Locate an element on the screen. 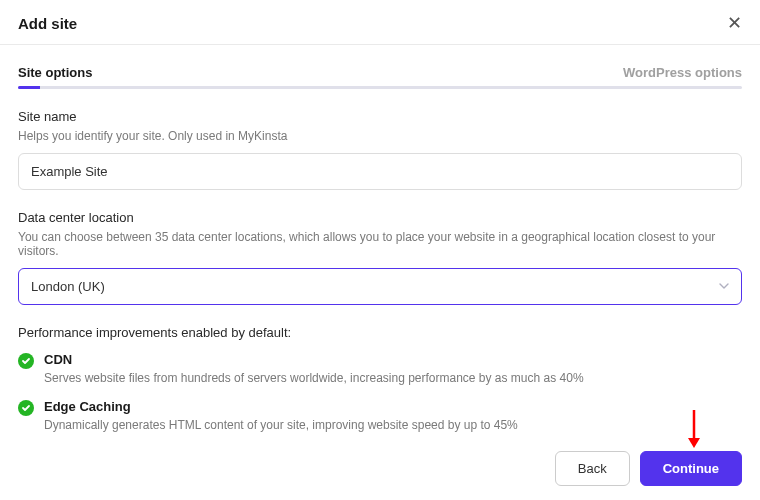 The height and width of the screenshot is (500, 760). continue-button: Continue is located at coordinates (691, 468).